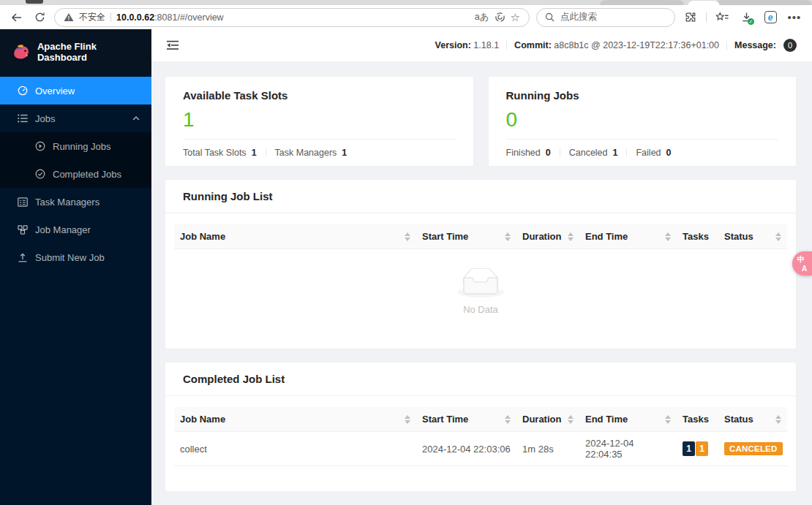 Image resolution: width=812 pixels, height=505 pixels. What do you see at coordinates (790, 45) in the screenshot?
I see `message-count-badge: 0` at bounding box center [790, 45].